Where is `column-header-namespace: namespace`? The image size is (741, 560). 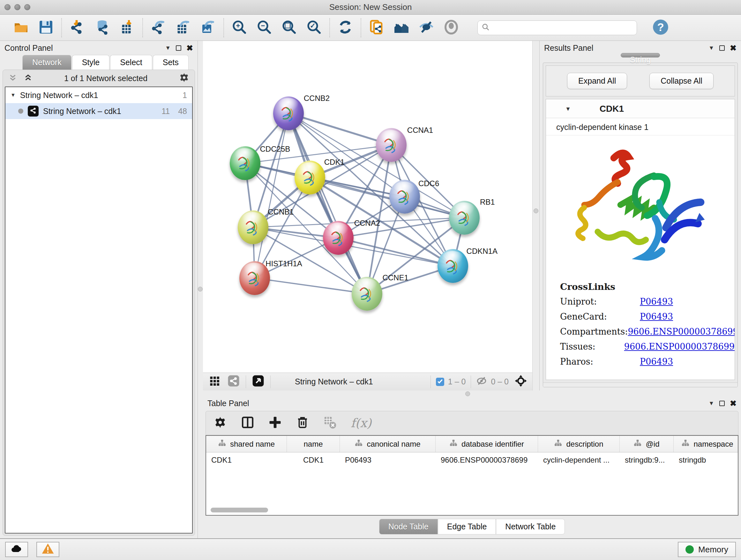 column-header-namespace: namespace is located at coordinates (706, 444).